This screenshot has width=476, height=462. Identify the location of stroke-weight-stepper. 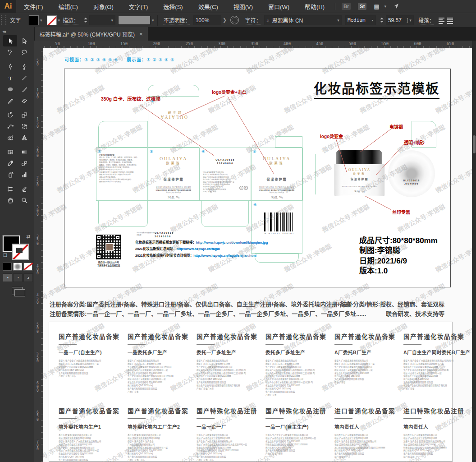
(86, 20).